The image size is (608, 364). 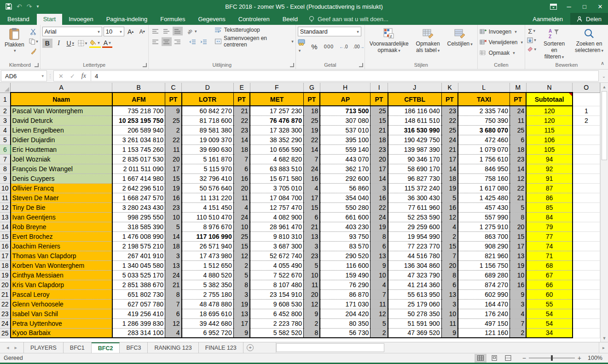 I want to click on header-cell-K1: PT, so click(x=450, y=99).